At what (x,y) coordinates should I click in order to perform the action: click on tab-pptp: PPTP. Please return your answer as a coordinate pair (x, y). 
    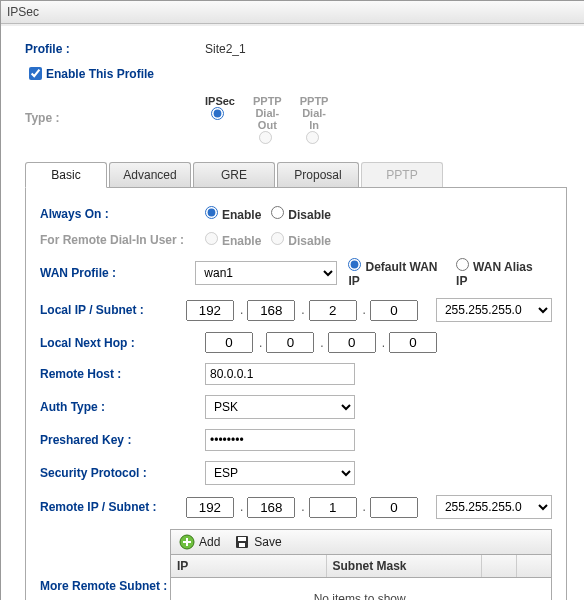
    Looking at the image, I should click on (402, 174).